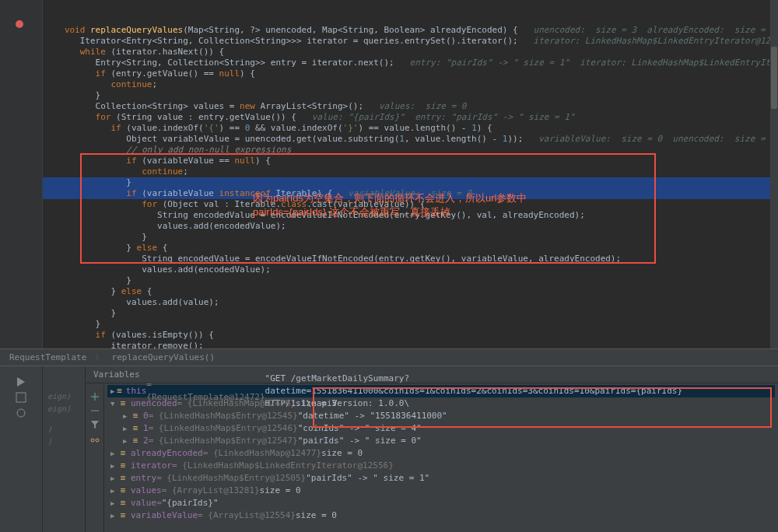  Describe the element at coordinates (389, 357) in the screenshot. I see `breadcrumb: RequestTemplate 〉 replaceQueryValues()` at that location.